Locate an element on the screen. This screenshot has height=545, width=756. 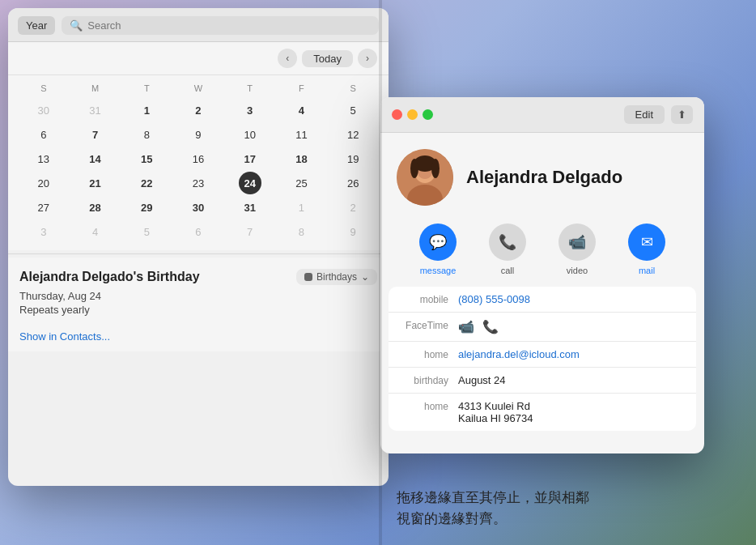
calendar-cell: 25 is located at coordinates (301, 183).